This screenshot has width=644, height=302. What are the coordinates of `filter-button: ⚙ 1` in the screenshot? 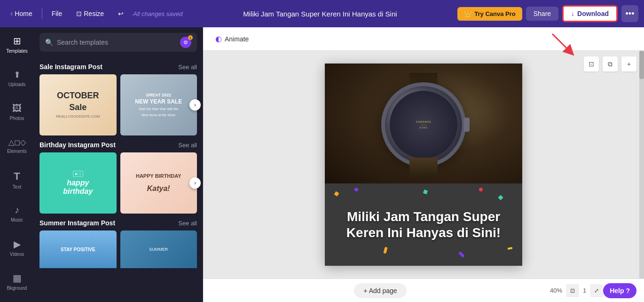 It's located at (186, 42).